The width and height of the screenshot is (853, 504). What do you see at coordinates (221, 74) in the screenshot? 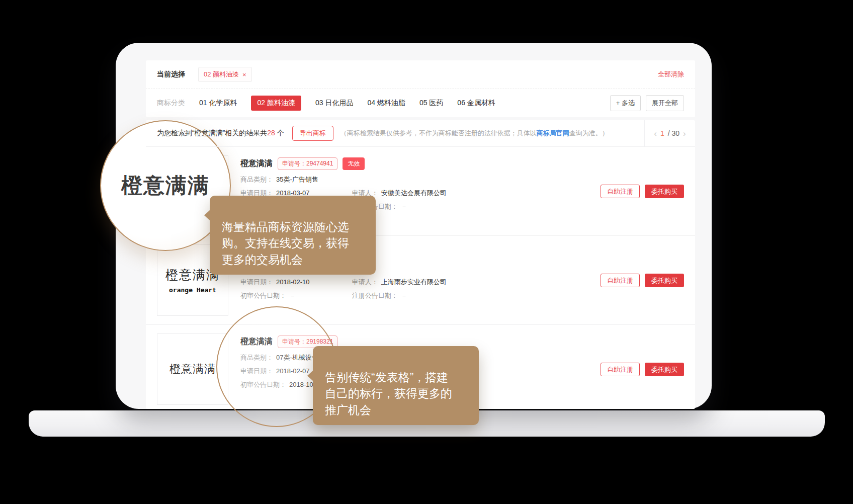
I see `selected-filter-chip-label: 02 颜料油漆` at bounding box center [221, 74].